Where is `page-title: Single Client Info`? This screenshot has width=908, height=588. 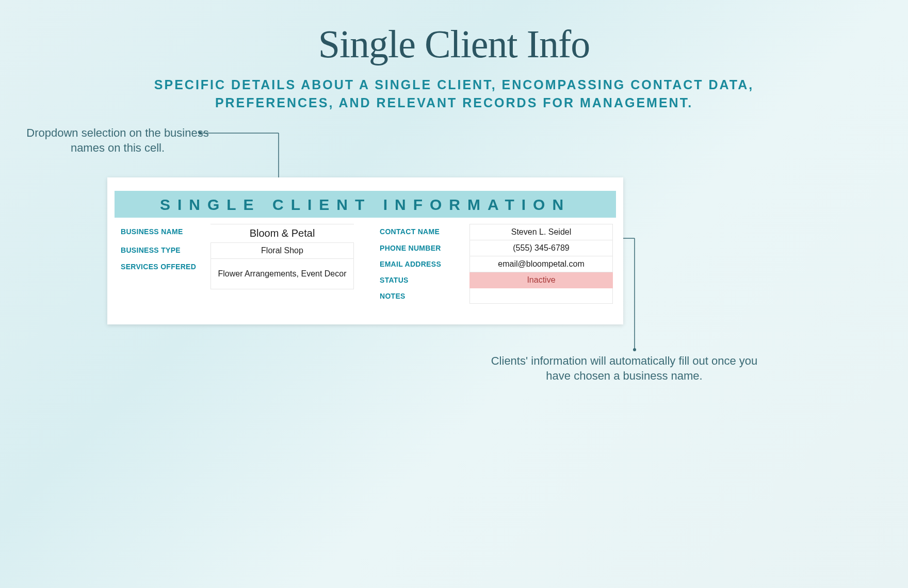 page-title: Single Client Info is located at coordinates (454, 44).